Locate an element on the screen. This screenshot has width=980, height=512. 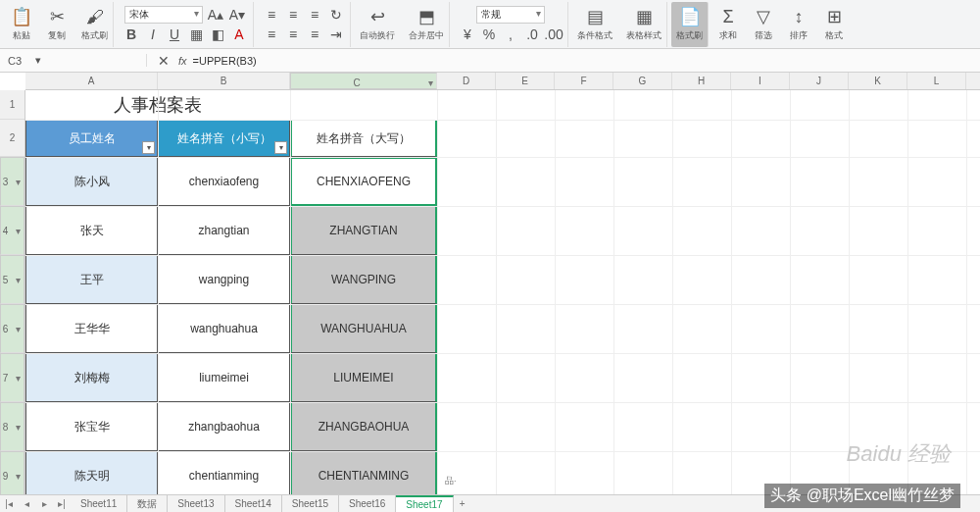
orientation-icon: ↻ is located at coordinates (336, 15).